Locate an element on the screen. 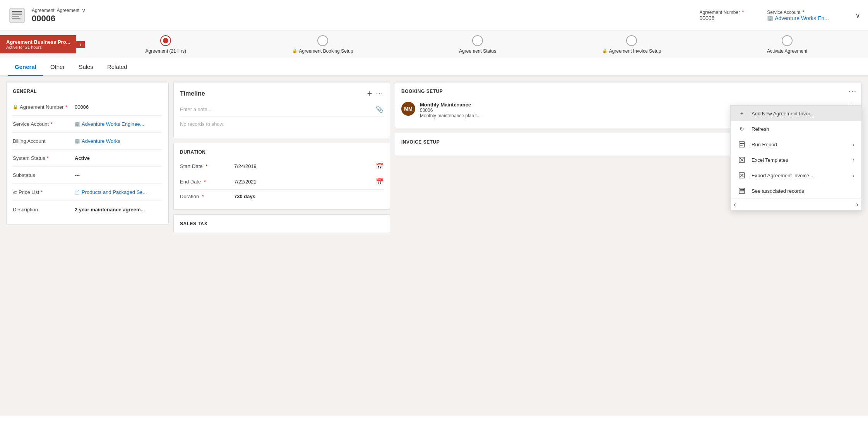  context-menu-see-associated: See associated records is located at coordinates (796, 191).